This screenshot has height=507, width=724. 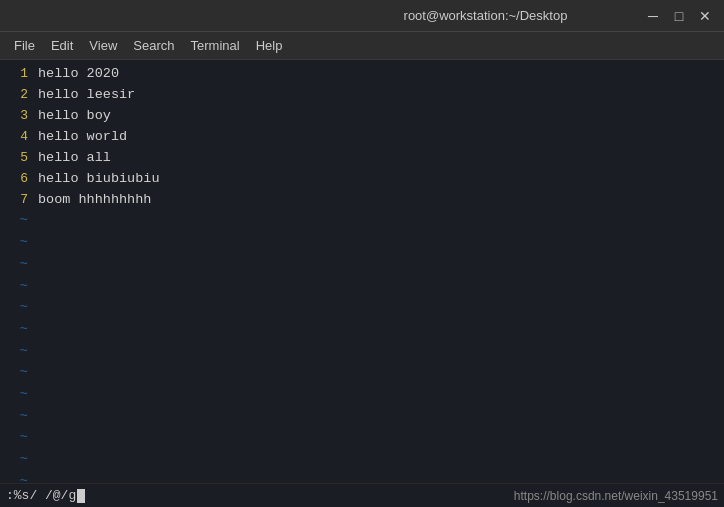 I want to click on line-content: hello all, so click(x=74, y=158).